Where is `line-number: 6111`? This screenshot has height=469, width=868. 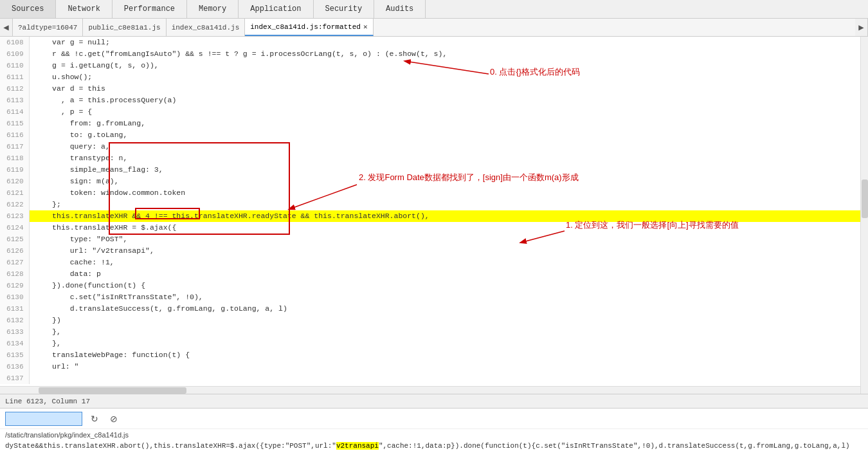 line-number: 6111 is located at coordinates (14, 77).